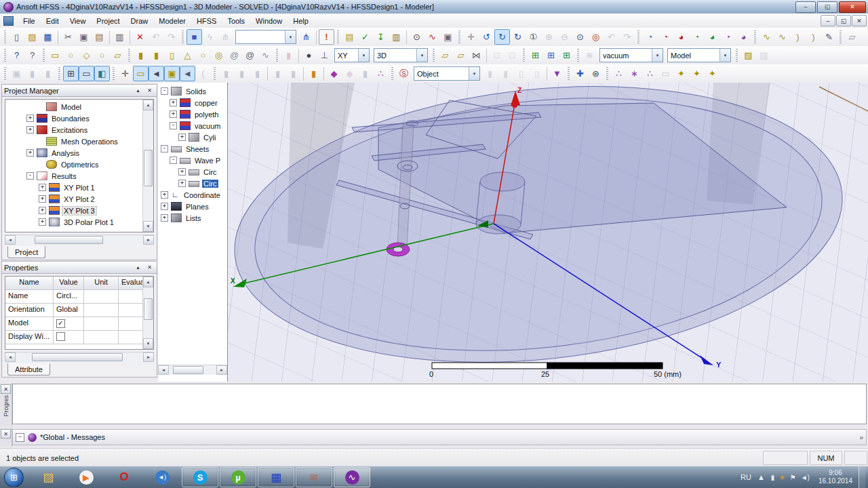 Image resolution: width=868 pixels, height=488 pixels. I want to click on property-value: Circl..., so click(69, 297).